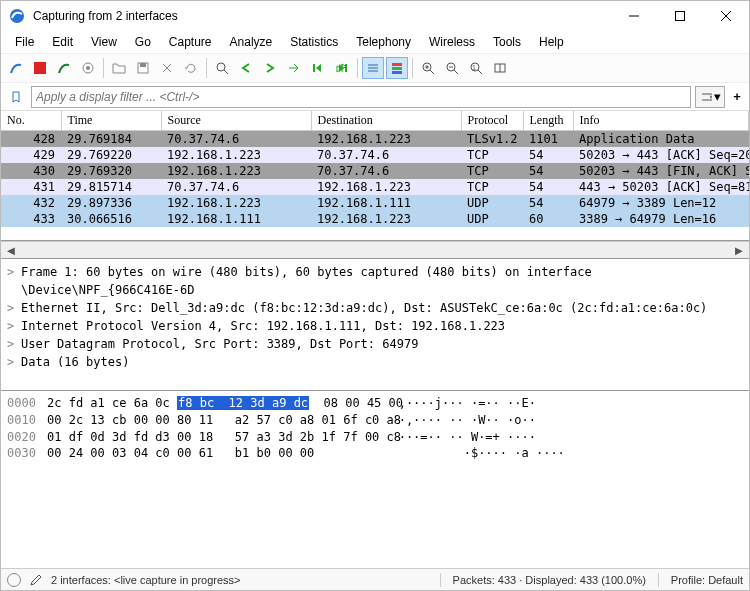  What do you see at coordinates (375, 404) in the screenshot?
I see `hex-line: 00002c fd a1 ce 6a 0c f8 bc 12 3d a9 dc …` at bounding box center [375, 404].